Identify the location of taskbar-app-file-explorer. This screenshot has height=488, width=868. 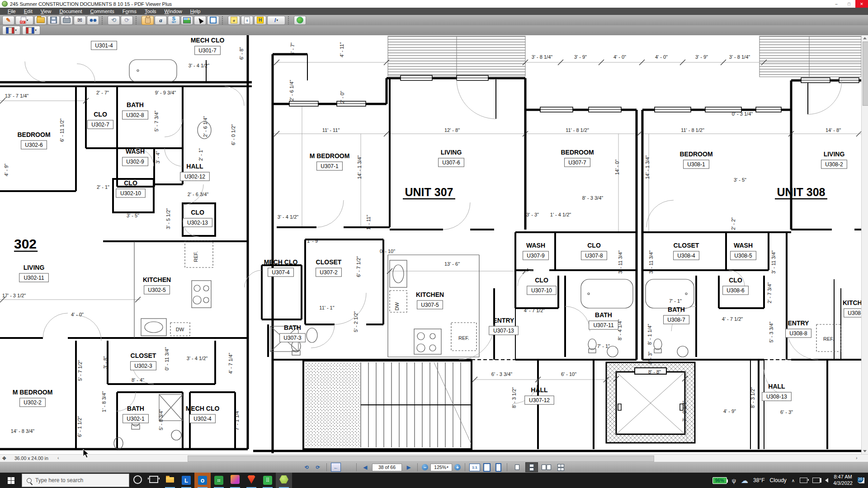
(170, 480).